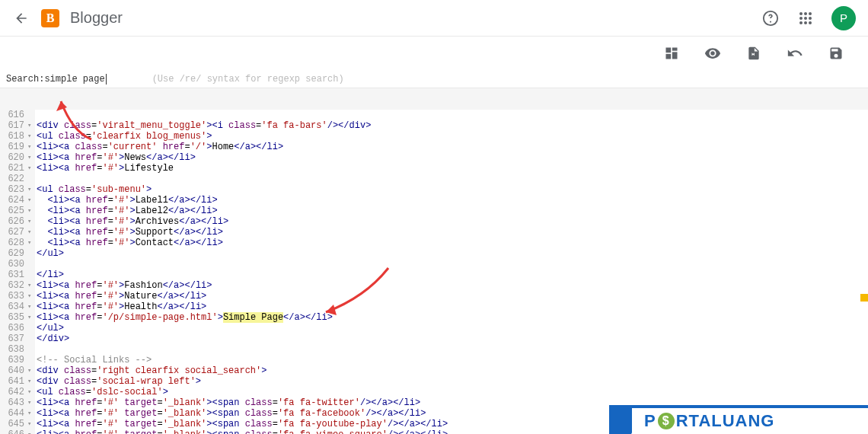  What do you see at coordinates (452, 126) in the screenshot?
I see `code-content: <div class='viralt_menu_toggle'><i class…` at bounding box center [452, 126].